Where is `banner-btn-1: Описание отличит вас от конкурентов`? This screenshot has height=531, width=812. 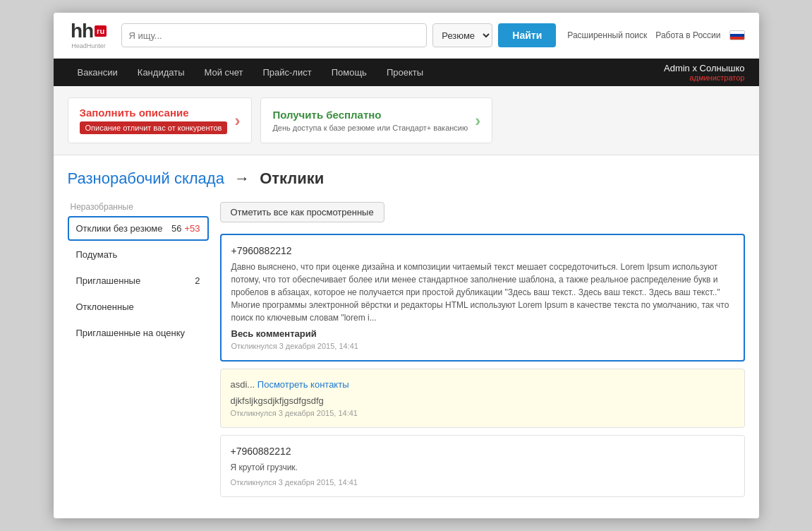 banner-btn-1: Описание отличит вас от конкурентов is located at coordinates (154, 128).